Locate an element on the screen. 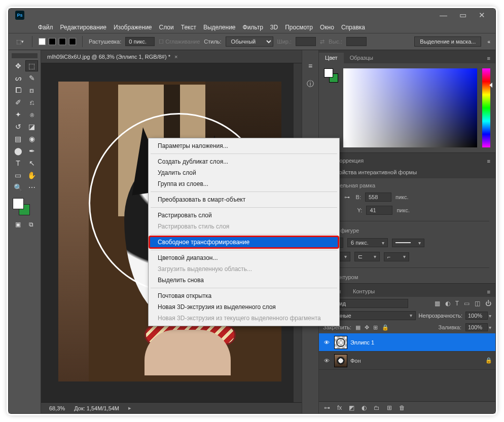 The width and height of the screenshot is (504, 422). layer-mask-icon: ◩ is located at coordinates (352, 408).